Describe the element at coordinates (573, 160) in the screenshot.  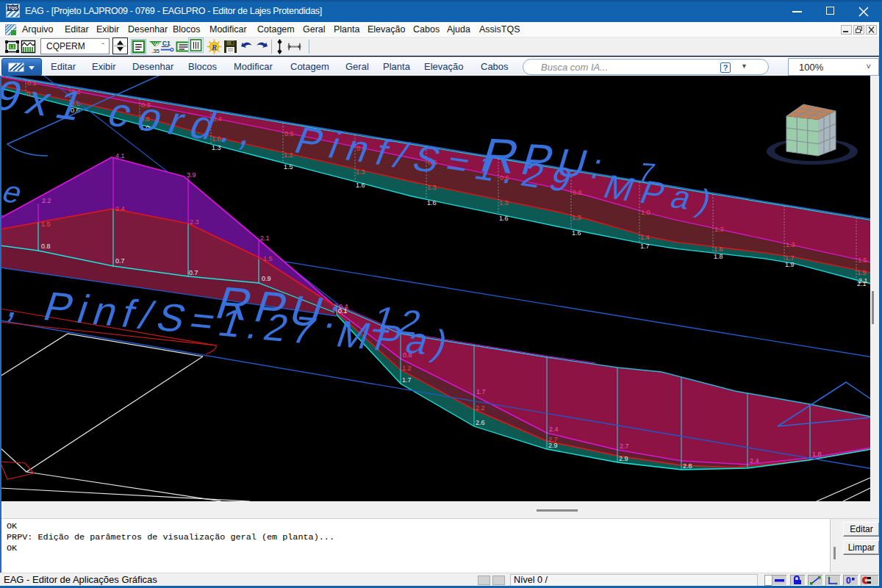
I see `svg-text: RPU: 7` at that location.